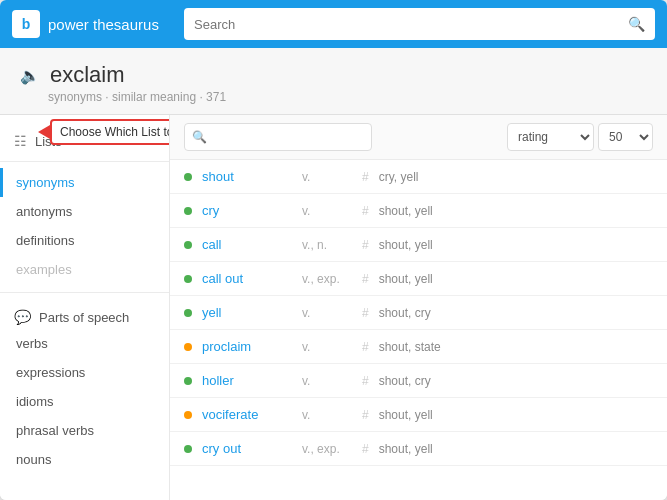 The width and height of the screenshot is (667, 500). I want to click on sidebar-item-examples: examples, so click(84, 270).